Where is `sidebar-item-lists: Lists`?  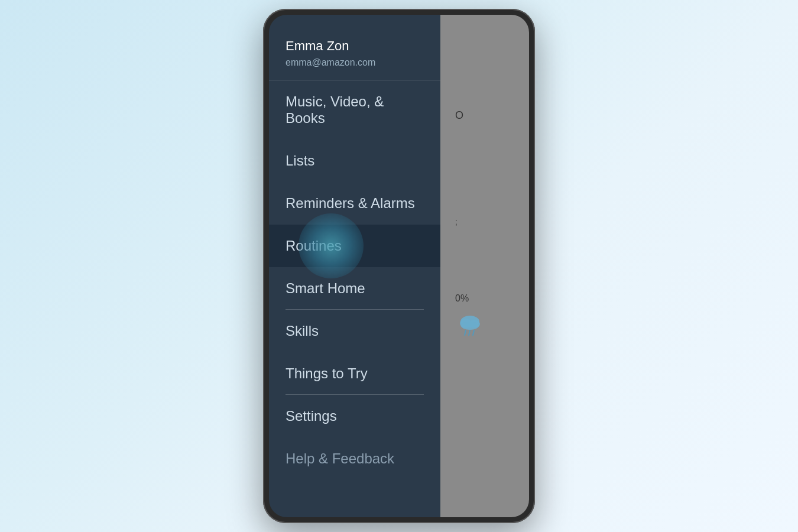 sidebar-item-lists: Lists is located at coordinates (355, 161).